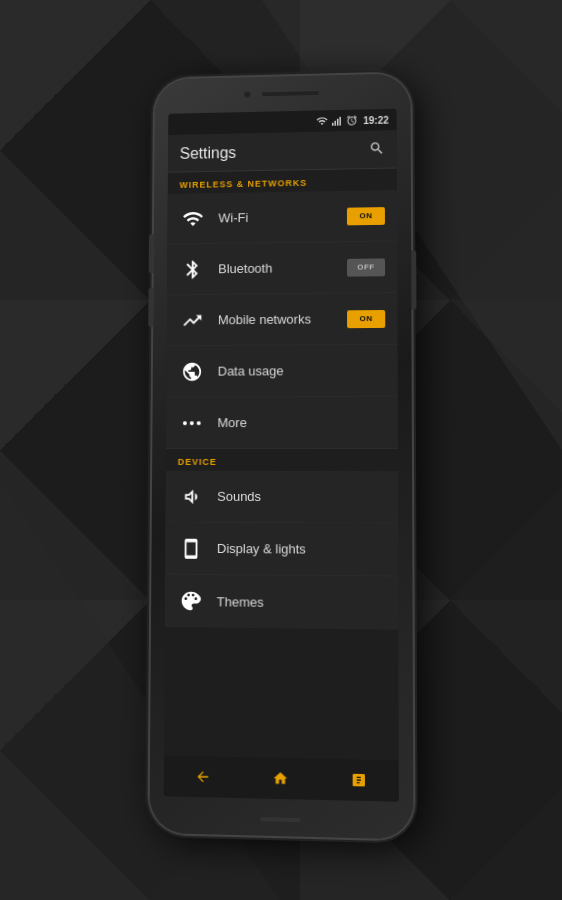 Image resolution: width=562 pixels, height=900 pixels. What do you see at coordinates (282, 423) in the screenshot?
I see `more-item: More` at bounding box center [282, 423].